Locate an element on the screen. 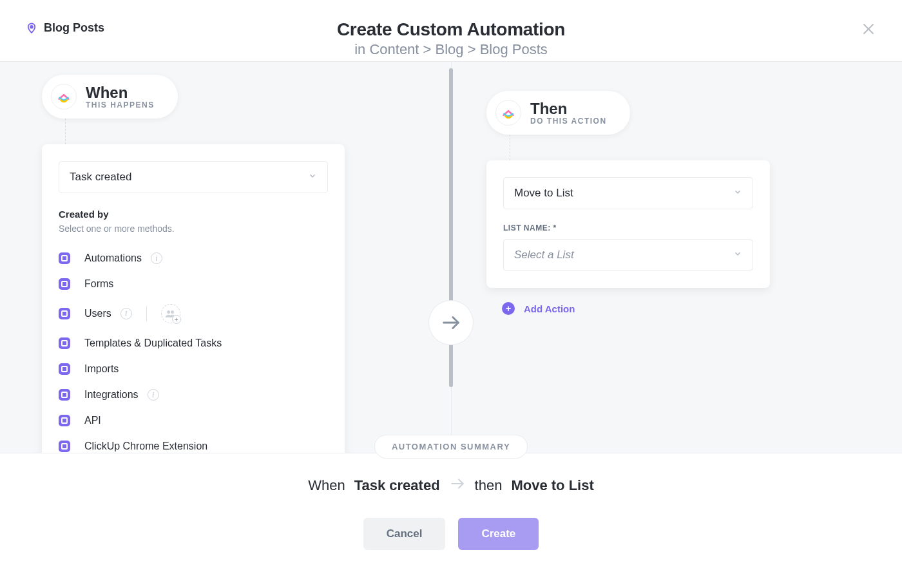 This screenshot has height=588, width=902. trigger-value: Task created is located at coordinates (101, 177).